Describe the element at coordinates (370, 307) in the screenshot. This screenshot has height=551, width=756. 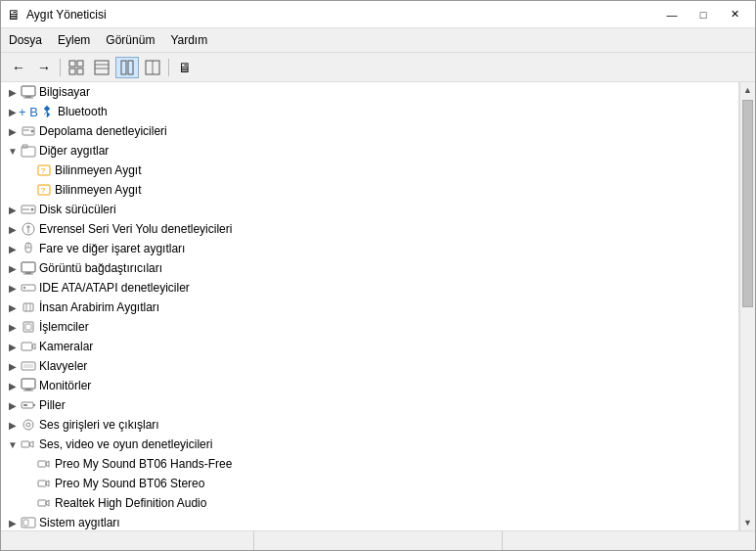
I see `tree-item-human: ▶ İnsan Arabirim Aygıtları` at that location.